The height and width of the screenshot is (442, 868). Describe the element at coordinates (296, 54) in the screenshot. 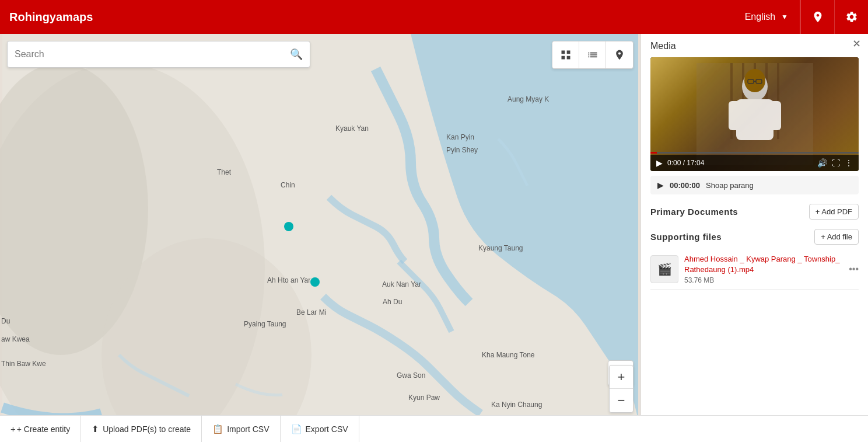

I see `search-icon: 🔍` at that location.